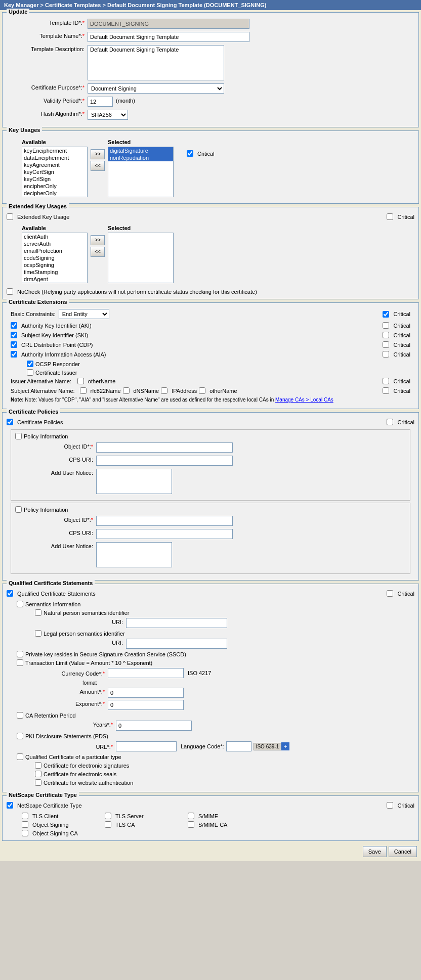 Image resolution: width=421 pixels, height=980 pixels. What do you see at coordinates (100, 102) in the screenshot?
I see `validity-period-input` at bounding box center [100, 102].